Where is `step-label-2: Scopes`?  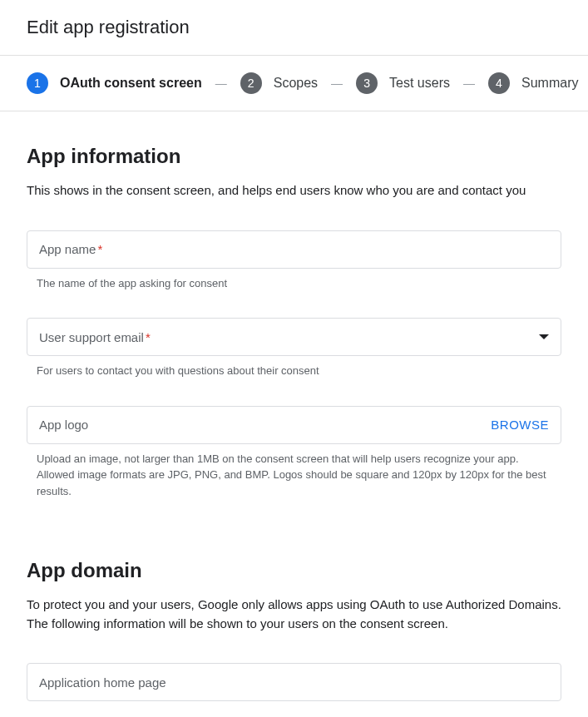 step-label-2: Scopes is located at coordinates (296, 83).